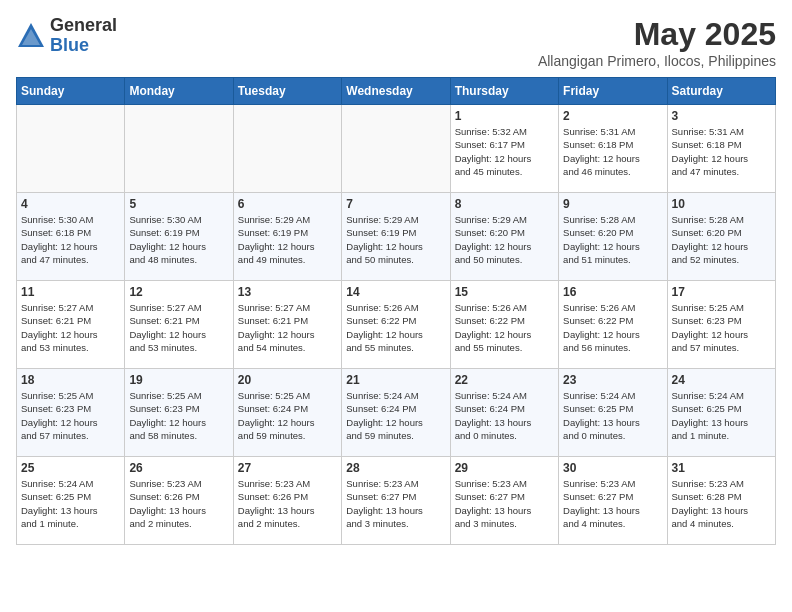 Image resolution: width=792 pixels, height=612 pixels. Describe the element at coordinates (504, 92) in the screenshot. I see `weekday-header-thursday: Thursday` at that location.